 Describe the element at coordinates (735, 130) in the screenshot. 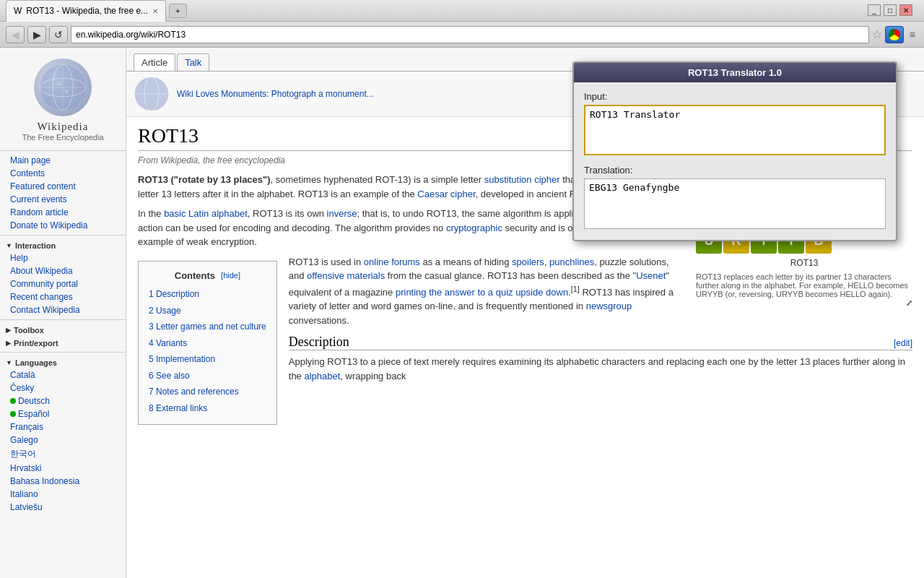

I see `translator-input: ROT13 Translator` at that location.